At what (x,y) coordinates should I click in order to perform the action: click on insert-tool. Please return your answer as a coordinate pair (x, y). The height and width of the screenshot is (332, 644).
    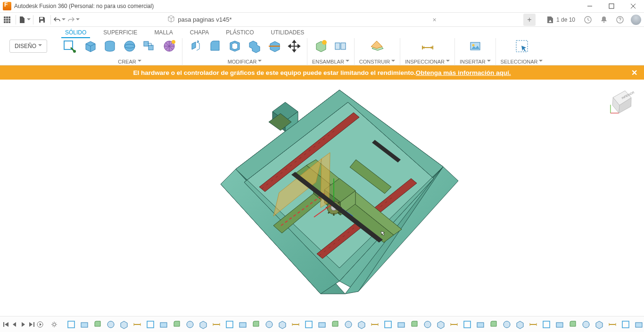
    Looking at the image, I should click on (475, 46).